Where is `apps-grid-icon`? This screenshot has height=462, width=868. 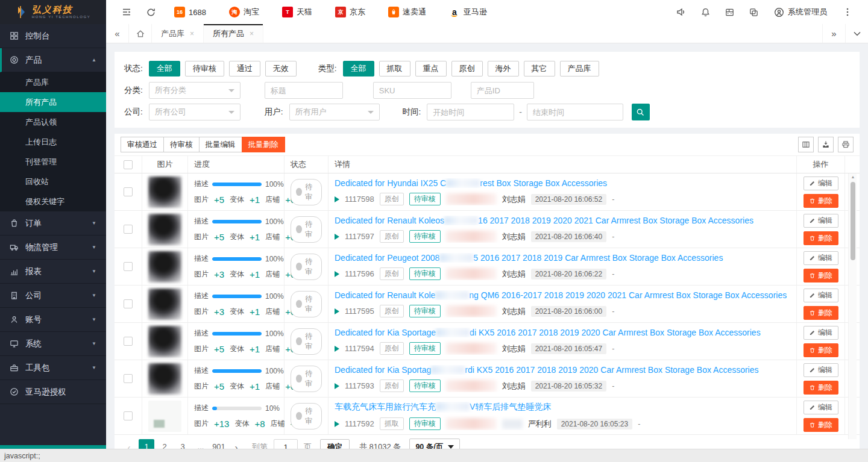
apps-grid-icon is located at coordinates (729, 12).